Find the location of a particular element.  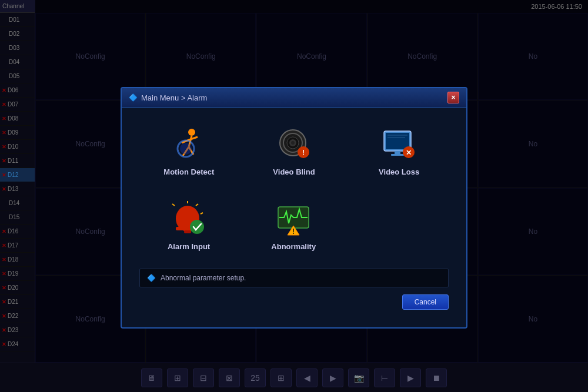

modal-footer: Cancel is located at coordinates (294, 305).